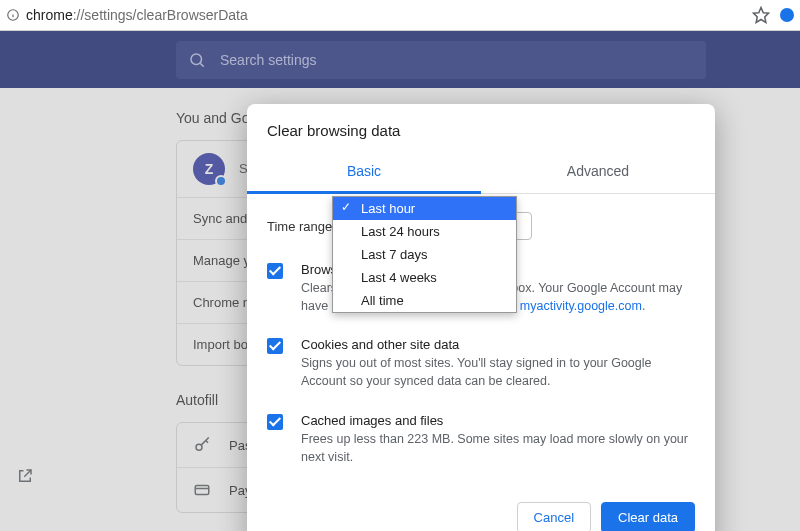 Image resolution: width=800 pixels, height=531 pixels. What do you see at coordinates (424, 254) in the screenshot?
I see `time-range-dropdown: Last hour Last 24 hours Last 7 days Last…` at bounding box center [424, 254].